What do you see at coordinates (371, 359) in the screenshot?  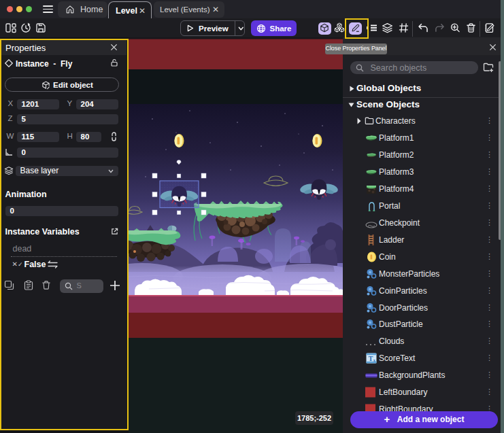 I see `svg-text: T` at bounding box center [371, 359].